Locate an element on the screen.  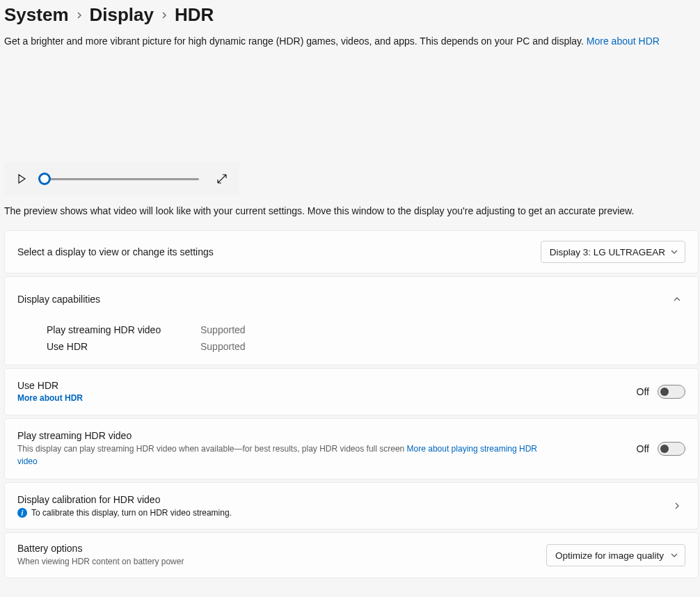
play-streaming-state: Off is located at coordinates (643, 449).